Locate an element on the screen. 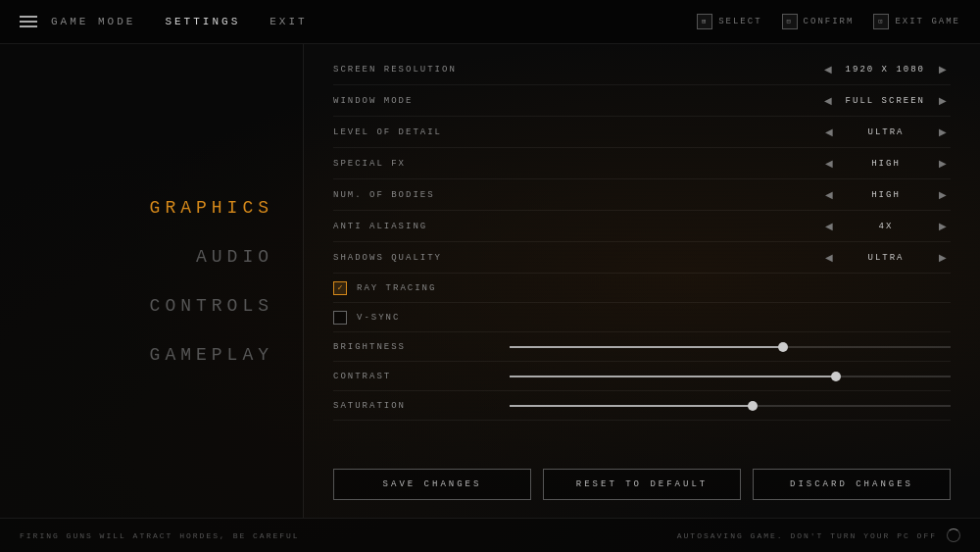 The height and width of the screenshot is (552, 980). hamburger-icon is located at coordinates (28, 22).